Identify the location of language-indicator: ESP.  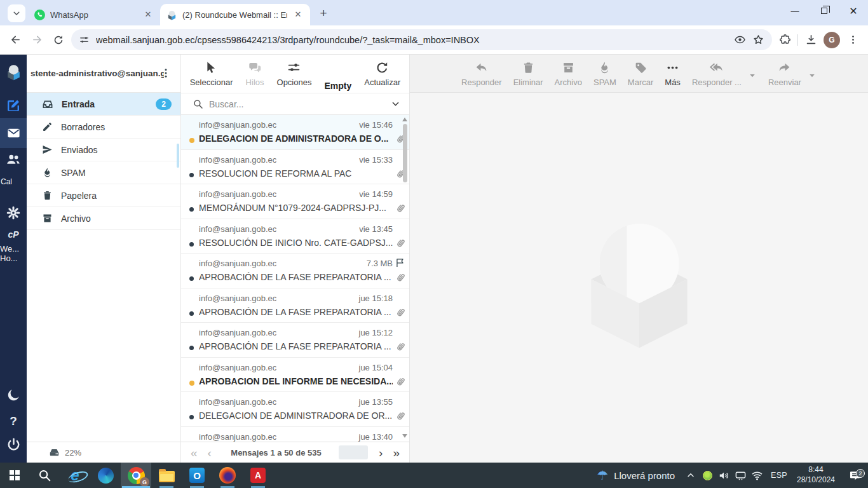
(779, 475).